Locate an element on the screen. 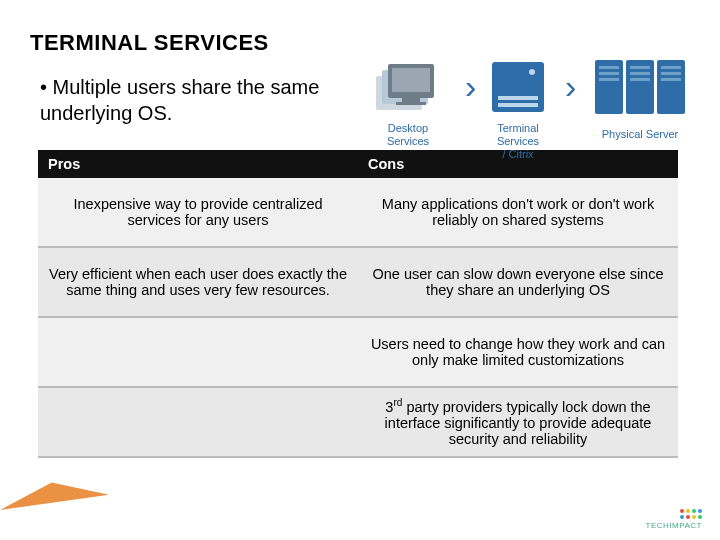 This screenshot has height=540, width=720. desktop-stack-icon is located at coordinates (405, 87).